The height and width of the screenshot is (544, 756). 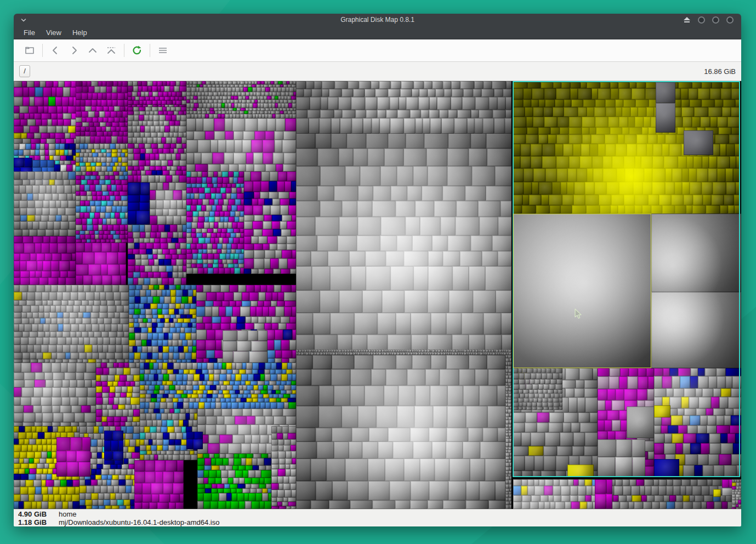 I want to click on minimize-button, so click(x=702, y=20).